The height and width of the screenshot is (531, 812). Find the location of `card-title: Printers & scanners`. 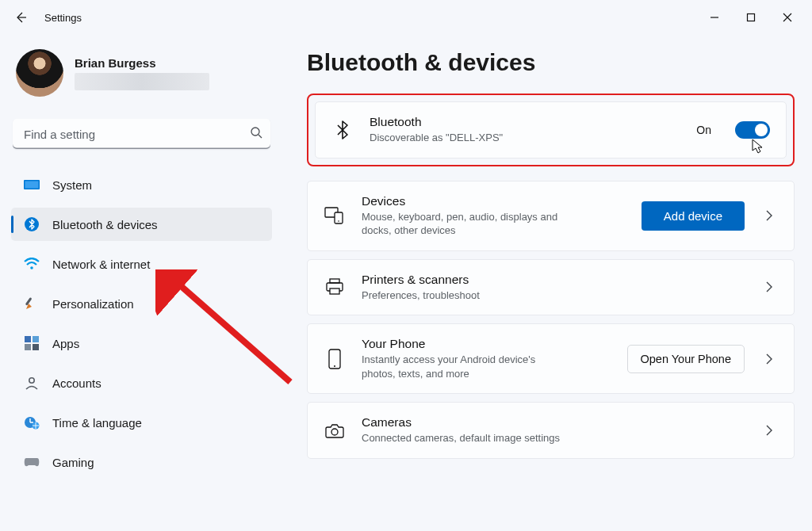

card-title: Printers & scanners is located at coordinates (553, 280).